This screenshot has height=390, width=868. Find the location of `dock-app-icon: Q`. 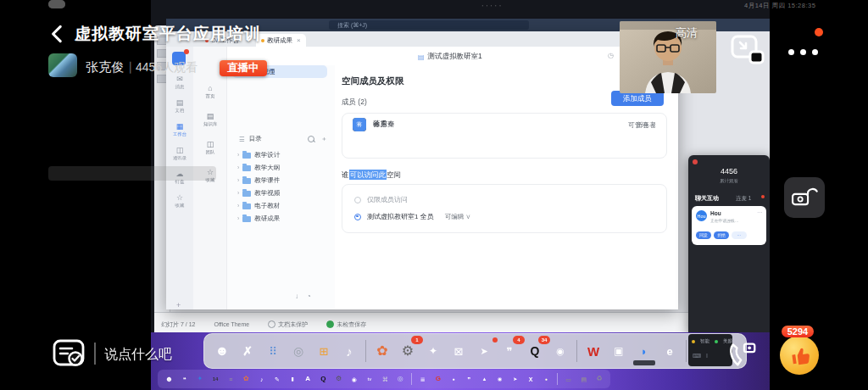

dock-app-icon: Q is located at coordinates (324, 380).